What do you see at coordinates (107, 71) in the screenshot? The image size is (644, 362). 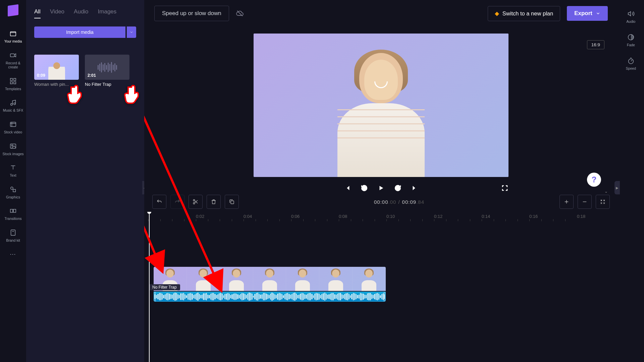 I see `media-clip-audio: 2:01 No Filter Trap` at bounding box center [107, 71].